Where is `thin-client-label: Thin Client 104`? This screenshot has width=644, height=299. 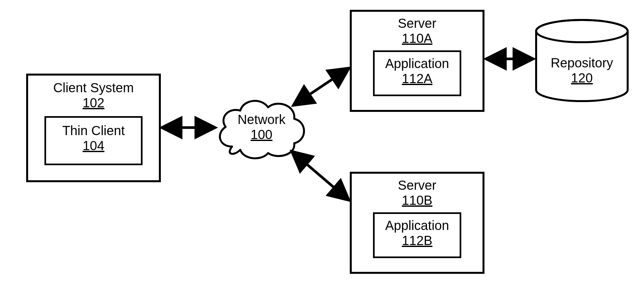 thin-client-label: Thin Client 104 is located at coordinates (93, 138).